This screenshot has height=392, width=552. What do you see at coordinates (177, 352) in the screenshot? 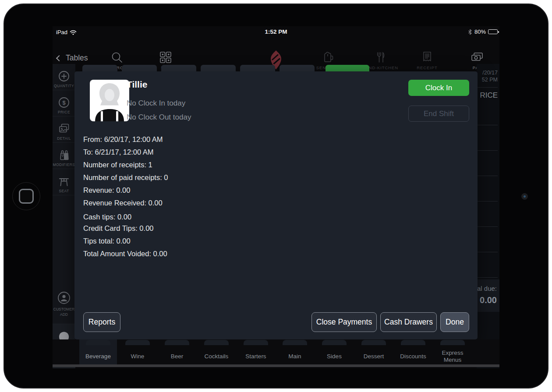
I see `tab-beer: Beer` at bounding box center [177, 352].